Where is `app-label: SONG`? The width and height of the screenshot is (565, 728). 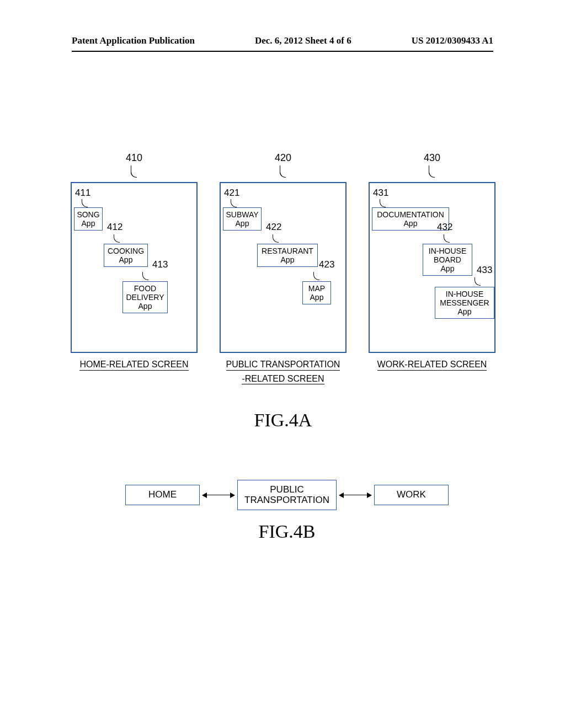 app-label: SONG is located at coordinates (88, 215).